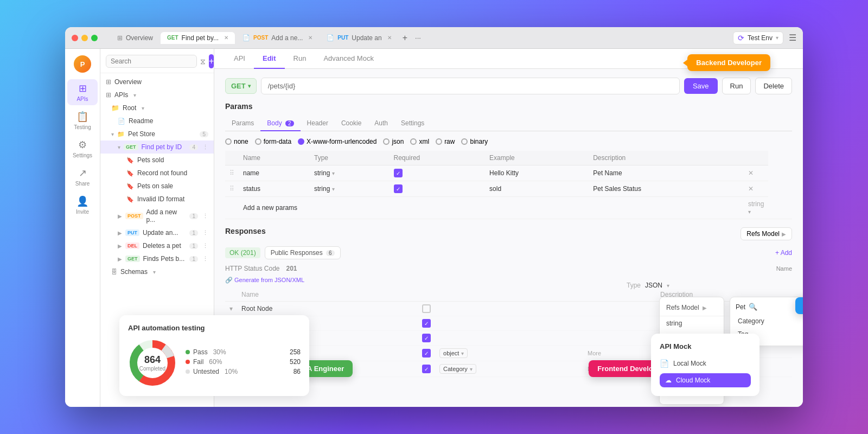 Image resolution: width=868 pixels, height=434 pixels. I want to click on tab-post-close-icon: ✕, so click(310, 38).